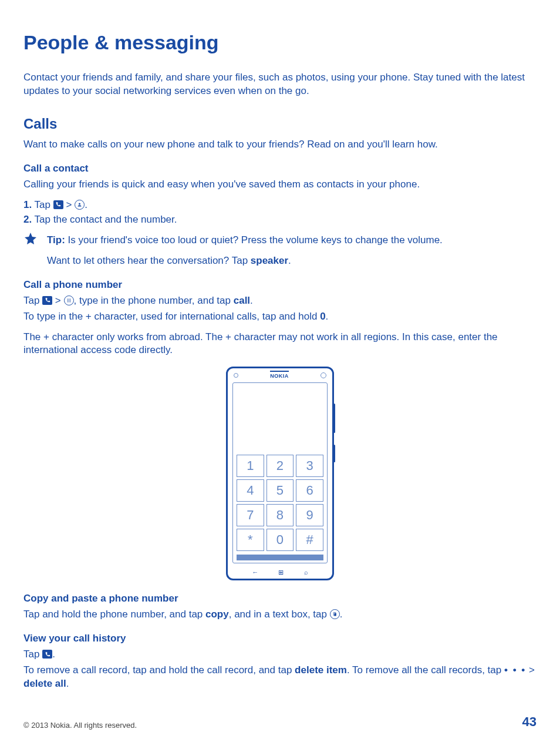  Describe the element at coordinates (515, 670) in the screenshot. I see `more-icon: • • •` at that location.